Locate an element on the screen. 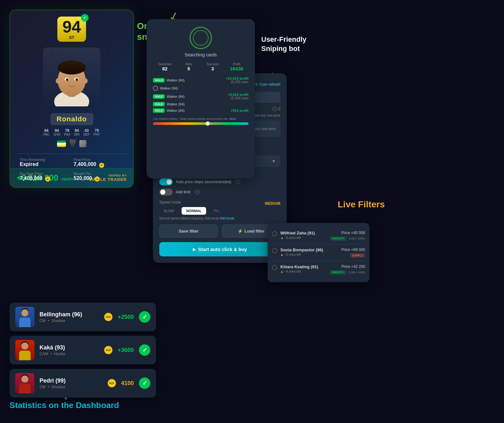 Image resolution: width=504 pixels, height=423 pixels. snipe-name: Pedri (99) is located at coordinates (71, 381).